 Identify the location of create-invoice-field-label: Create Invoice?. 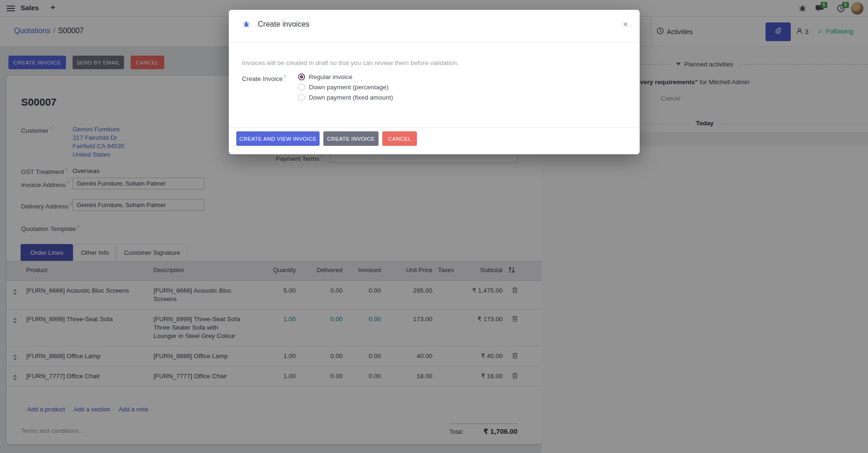
(264, 79).